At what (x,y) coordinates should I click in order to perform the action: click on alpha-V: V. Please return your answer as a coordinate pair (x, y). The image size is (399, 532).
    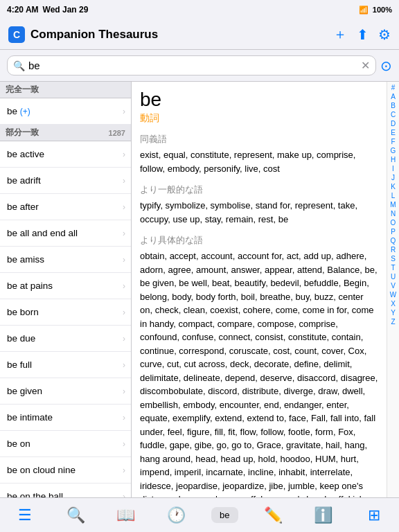
    Looking at the image, I should click on (393, 285).